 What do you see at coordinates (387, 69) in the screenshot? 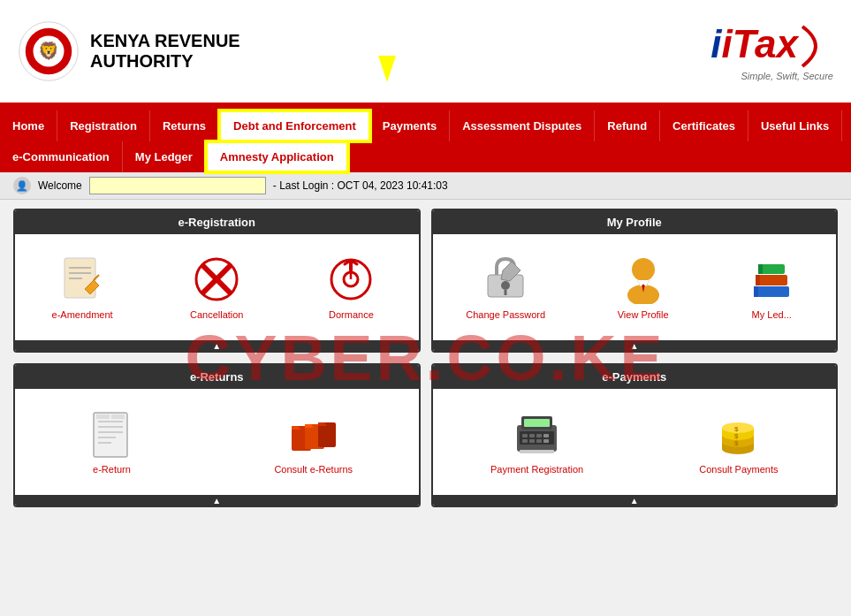
I see `arrow-indicator` at bounding box center [387, 69].